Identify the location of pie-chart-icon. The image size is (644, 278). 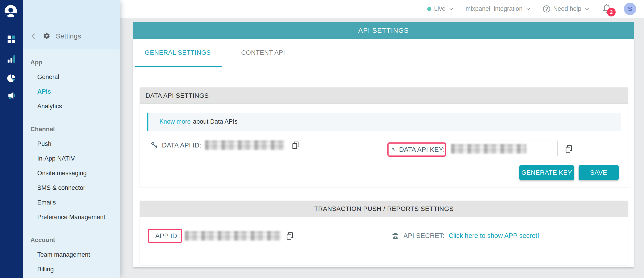
(12, 78).